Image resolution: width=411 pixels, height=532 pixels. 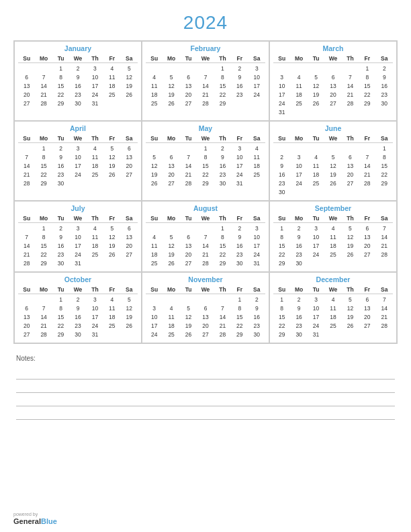 I want to click on month-name-november: November, so click(x=205, y=279).